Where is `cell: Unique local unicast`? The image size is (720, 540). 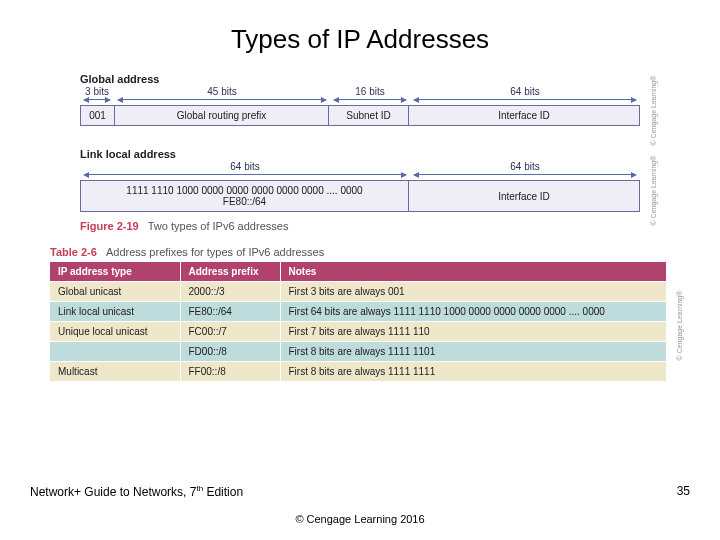
cell: Unique local unicast is located at coordinates (115, 332).